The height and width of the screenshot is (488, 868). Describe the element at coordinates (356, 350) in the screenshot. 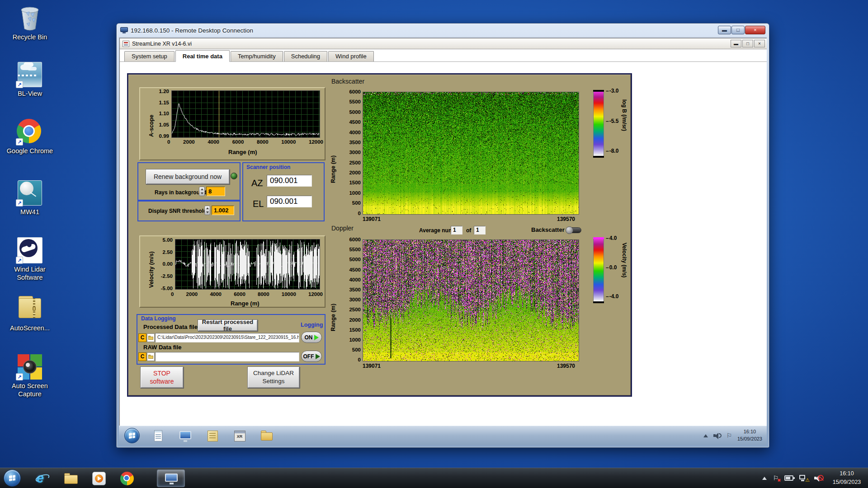

I see `doppler-y-tick: 500` at that location.